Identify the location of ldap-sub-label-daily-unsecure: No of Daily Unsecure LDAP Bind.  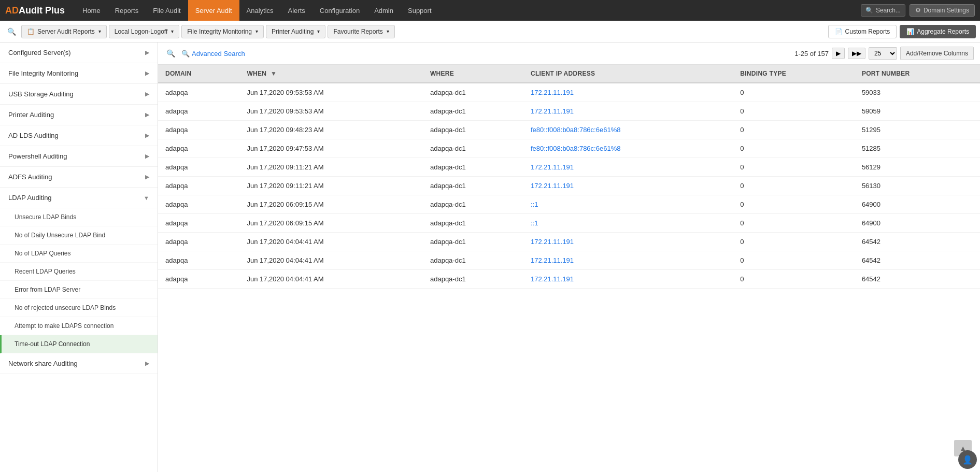
(60, 235).